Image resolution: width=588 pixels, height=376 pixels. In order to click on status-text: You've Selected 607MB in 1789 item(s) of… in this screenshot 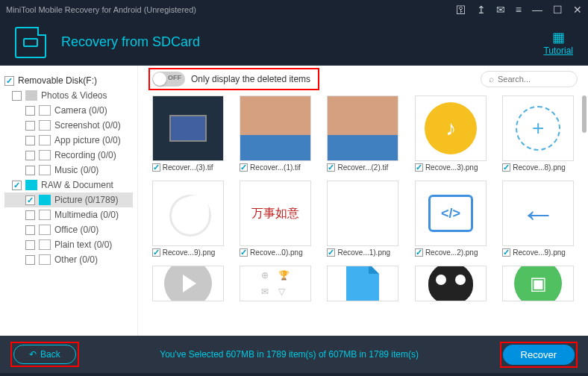, I will do `click(290, 354)`.